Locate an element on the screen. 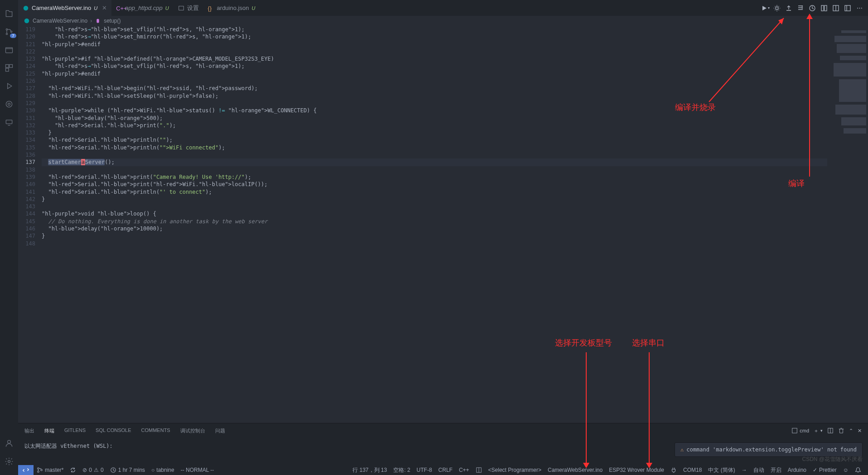  line-gutter: 1191201211221231241251261271281291301311… is located at coordinates (30, 225).